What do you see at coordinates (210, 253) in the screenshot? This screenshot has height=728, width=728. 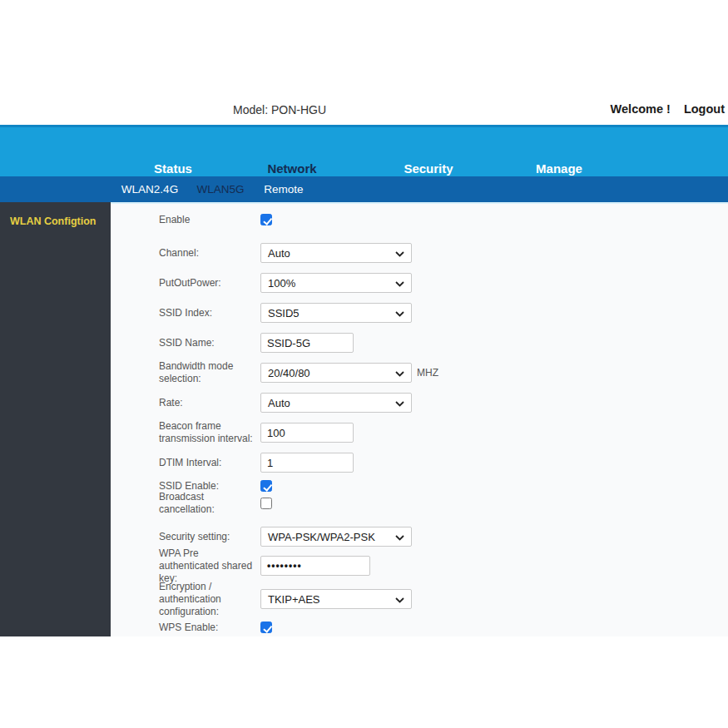 I see `field-label: Channel:` at bounding box center [210, 253].